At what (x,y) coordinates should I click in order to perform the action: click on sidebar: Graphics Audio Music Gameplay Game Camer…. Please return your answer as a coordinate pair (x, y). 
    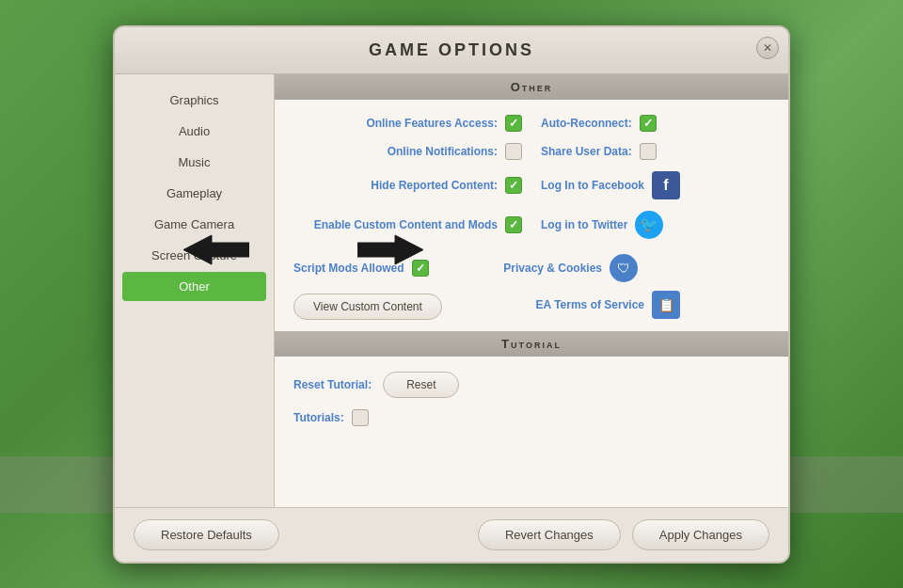
    Looking at the image, I should click on (195, 291).